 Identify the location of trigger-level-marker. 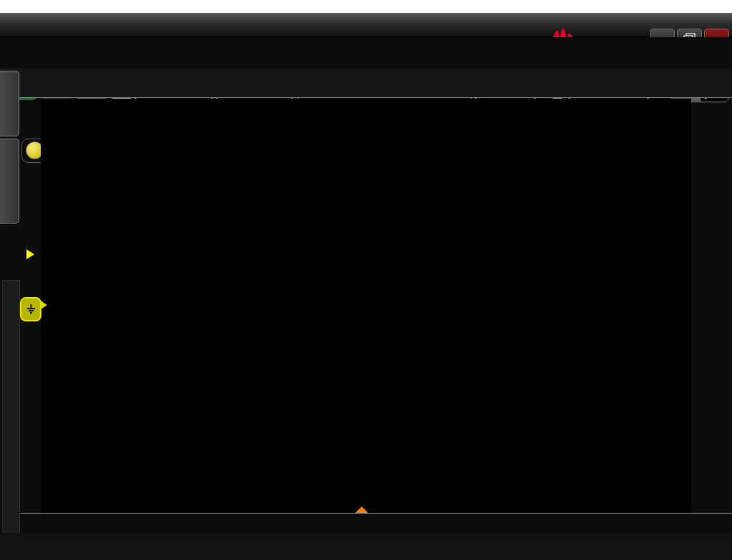
(30, 254).